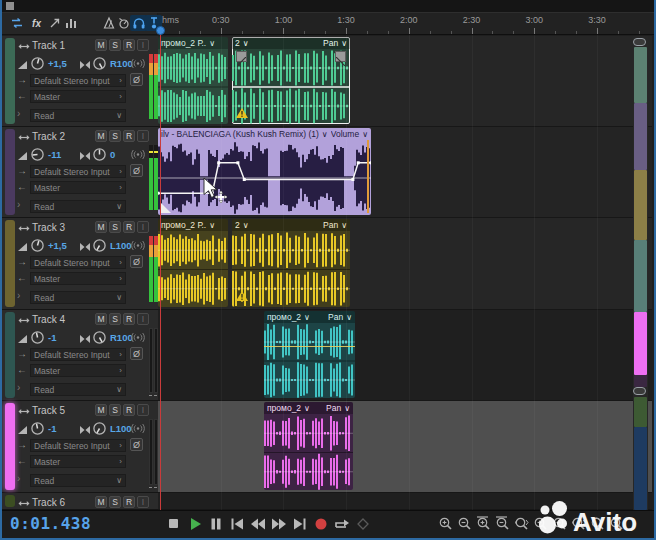 This screenshot has width=656, height=540. What do you see at coordinates (36, 23) in the screenshot?
I see `effects-rack-icon: fx` at bounding box center [36, 23].